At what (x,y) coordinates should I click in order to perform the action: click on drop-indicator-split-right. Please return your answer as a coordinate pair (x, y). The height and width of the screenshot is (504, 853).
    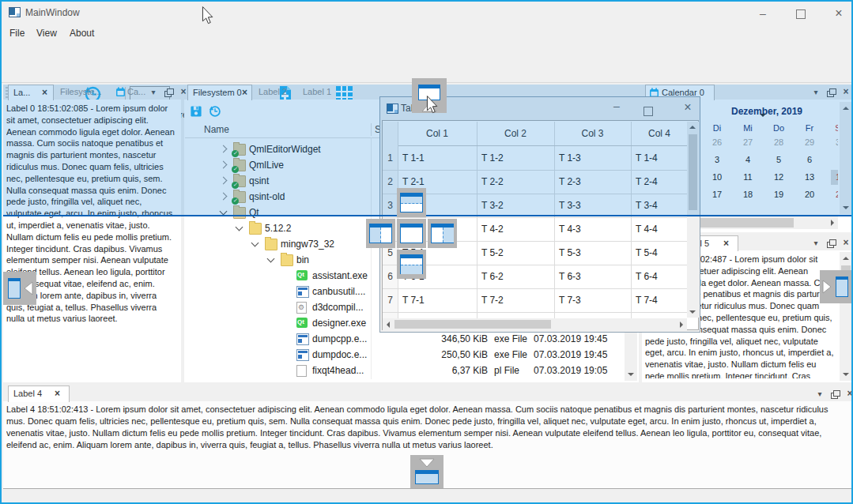
    Looking at the image, I should click on (443, 234).